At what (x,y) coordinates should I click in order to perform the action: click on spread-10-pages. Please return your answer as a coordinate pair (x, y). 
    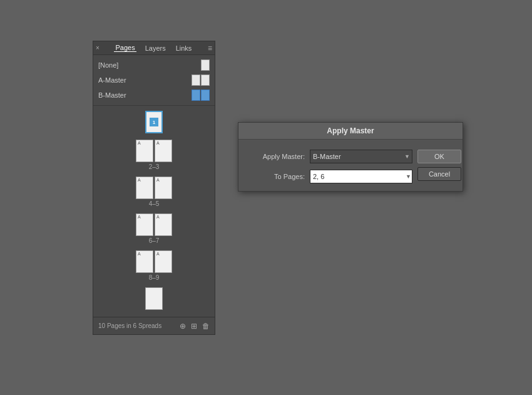
    Looking at the image, I should click on (154, 299).